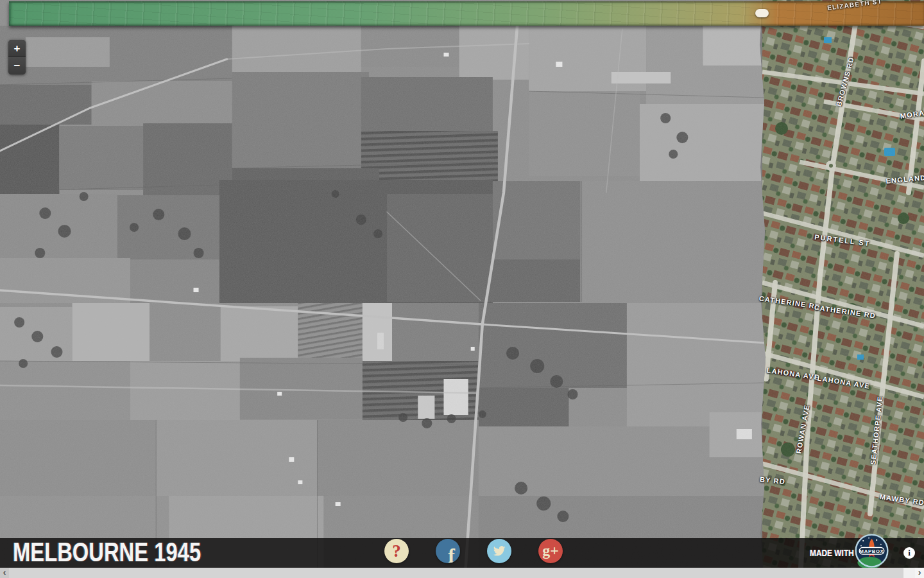 The height and width of the screenshot is (578, 924). Describe the element at coordinates (17, 57) in the screenshot. I see `zoom-control: + −` at that location.